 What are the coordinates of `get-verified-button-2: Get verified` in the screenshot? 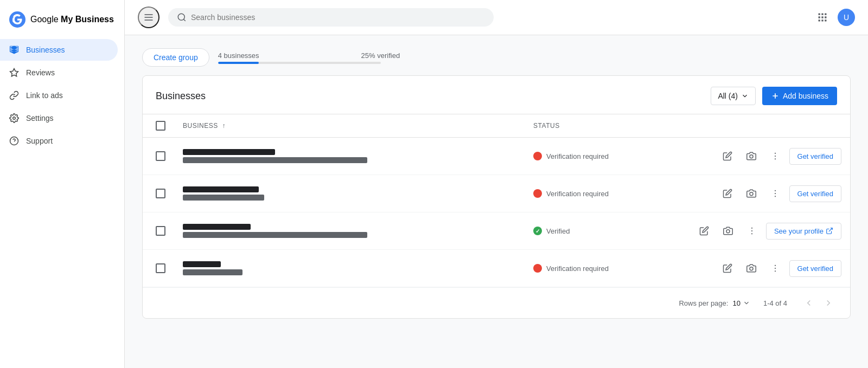 It's located at (815, 194).